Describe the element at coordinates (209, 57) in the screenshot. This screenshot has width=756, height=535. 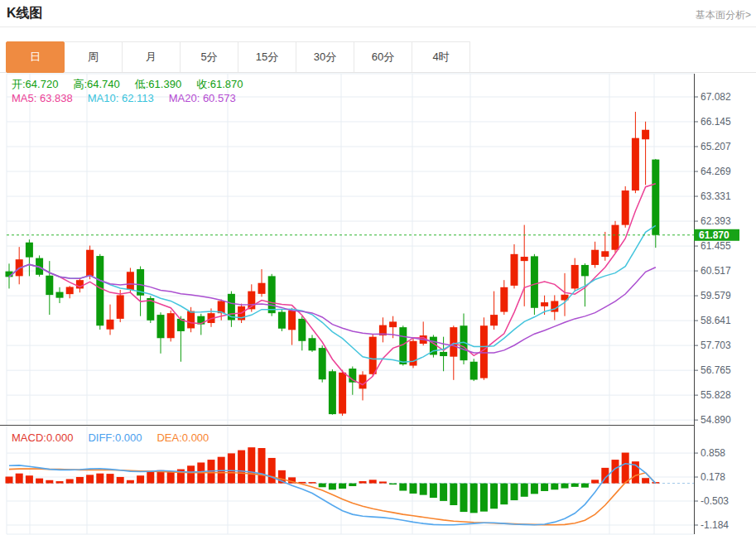
I see `tab-5min: 5分` at that location.